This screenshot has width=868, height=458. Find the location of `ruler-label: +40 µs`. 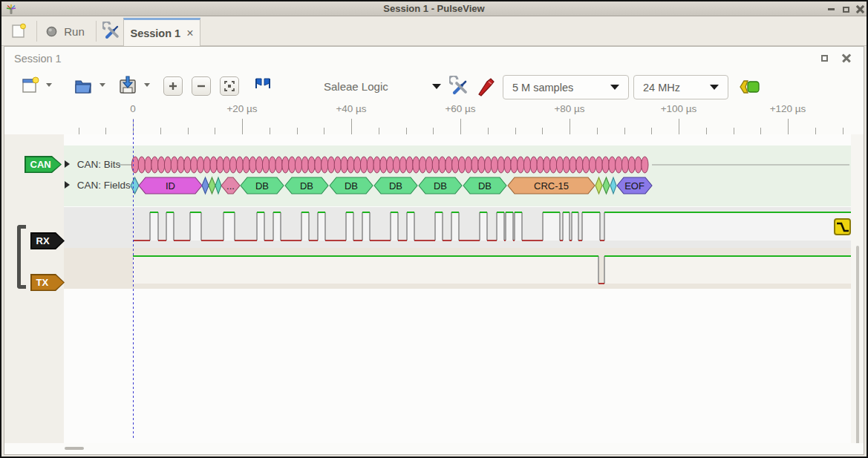

ruler-label: +40 µs is located at coordinates (350, 108).